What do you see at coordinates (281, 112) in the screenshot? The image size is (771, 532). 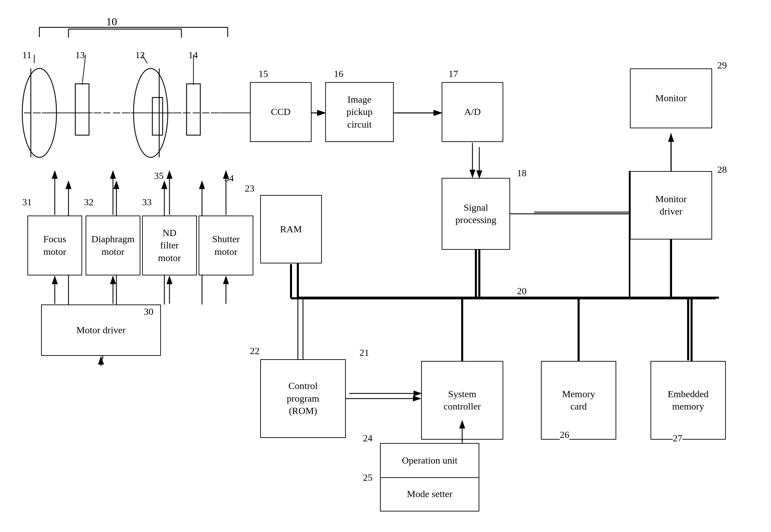 I see `ccd-box: CCD` at bounding box center [281, 112].